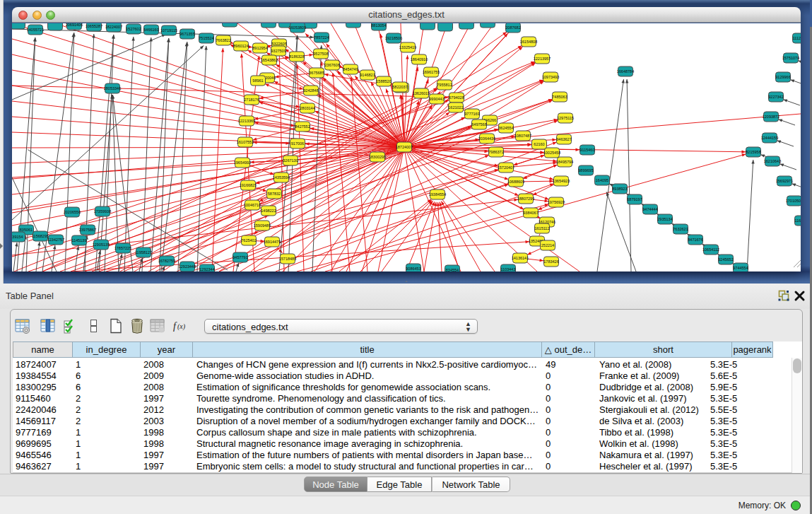 This screenshot has height=514, width=812. Describe the element at coordinates (272, 242) in the screenshot. I see `svg-text: 16914479` at that location.